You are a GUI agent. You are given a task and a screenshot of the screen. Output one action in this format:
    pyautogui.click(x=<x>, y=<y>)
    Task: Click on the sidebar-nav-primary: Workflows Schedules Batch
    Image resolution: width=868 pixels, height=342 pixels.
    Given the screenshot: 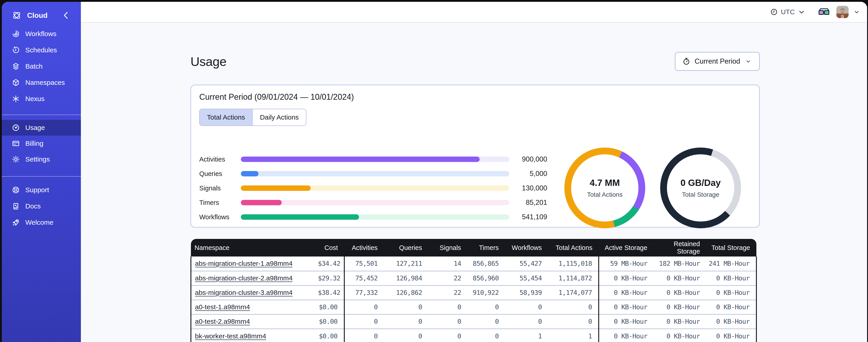 What is the action you would take?
    pyautogui.click(x=41, y=66)
    